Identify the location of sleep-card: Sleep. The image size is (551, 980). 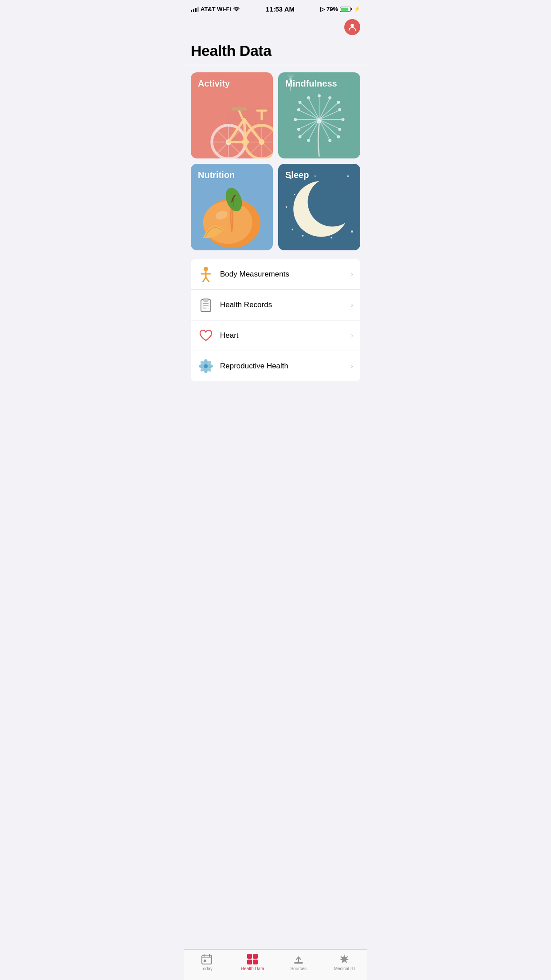
(319, 207).